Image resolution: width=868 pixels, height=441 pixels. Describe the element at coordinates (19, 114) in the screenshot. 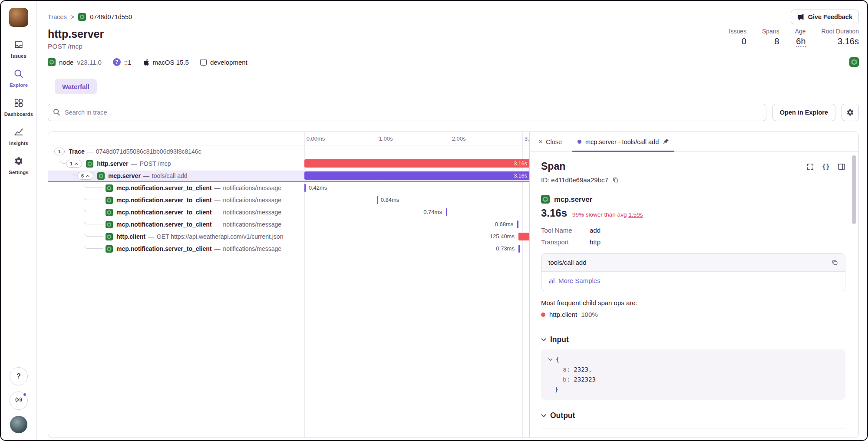

I see `sidebar-item-label: Dashboards` at that location.